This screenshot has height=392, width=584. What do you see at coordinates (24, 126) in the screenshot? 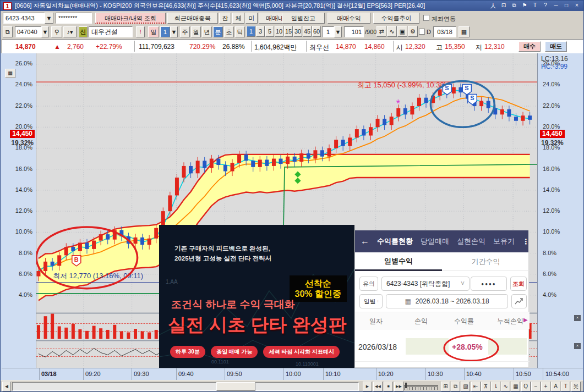
I see `y-axis-label: 20.0%` at bounding box center [24, 126].